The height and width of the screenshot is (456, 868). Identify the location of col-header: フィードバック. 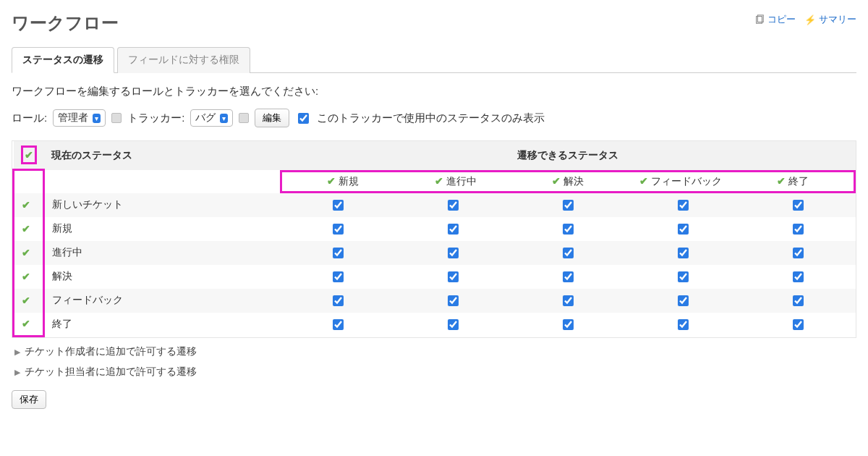
(686, 181).